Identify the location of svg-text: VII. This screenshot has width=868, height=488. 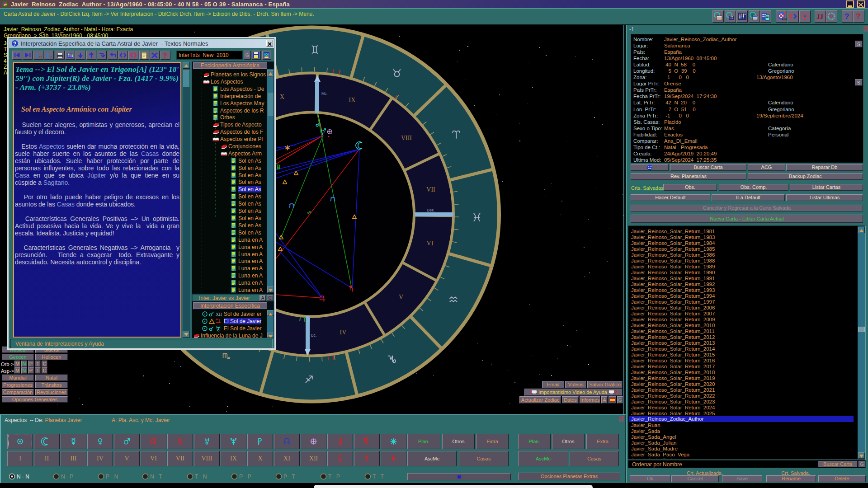
(431, 190).